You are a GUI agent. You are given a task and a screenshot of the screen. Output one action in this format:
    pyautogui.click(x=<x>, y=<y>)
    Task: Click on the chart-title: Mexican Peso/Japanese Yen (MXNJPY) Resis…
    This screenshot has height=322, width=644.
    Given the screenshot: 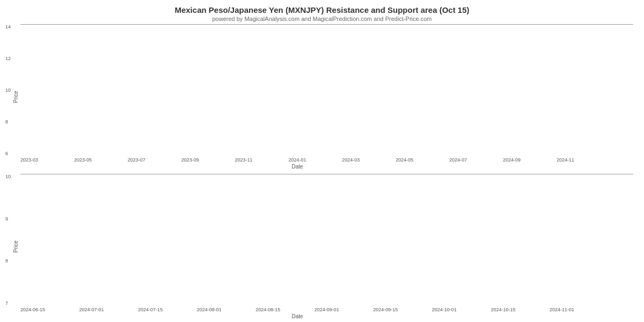 What is the action you would take?
    pyautogui.click(x=322, y=10)
    